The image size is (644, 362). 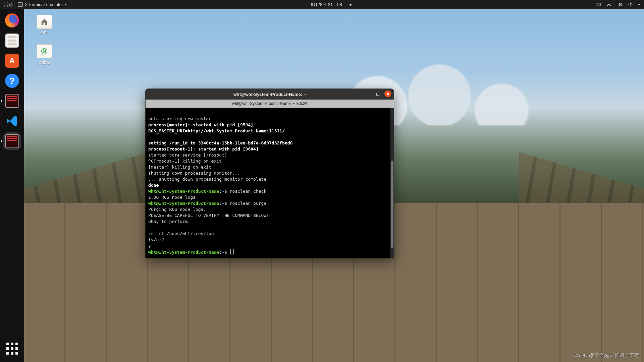 What do you see at coordinates (378, 94) in the screenshot?
I see `window-maximize-button: ▢` at bounding box center [378, 94].